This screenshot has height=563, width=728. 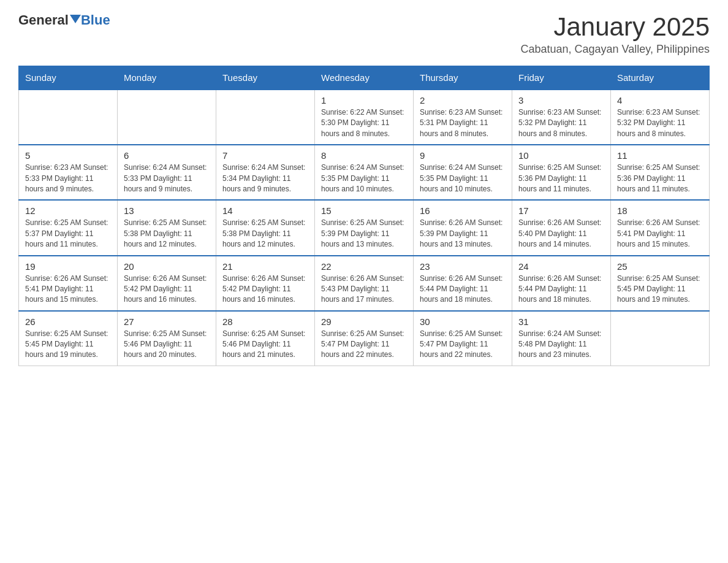 I want to click on weekday-header-tuesday: Tuesday, so click(x=266, y=79).